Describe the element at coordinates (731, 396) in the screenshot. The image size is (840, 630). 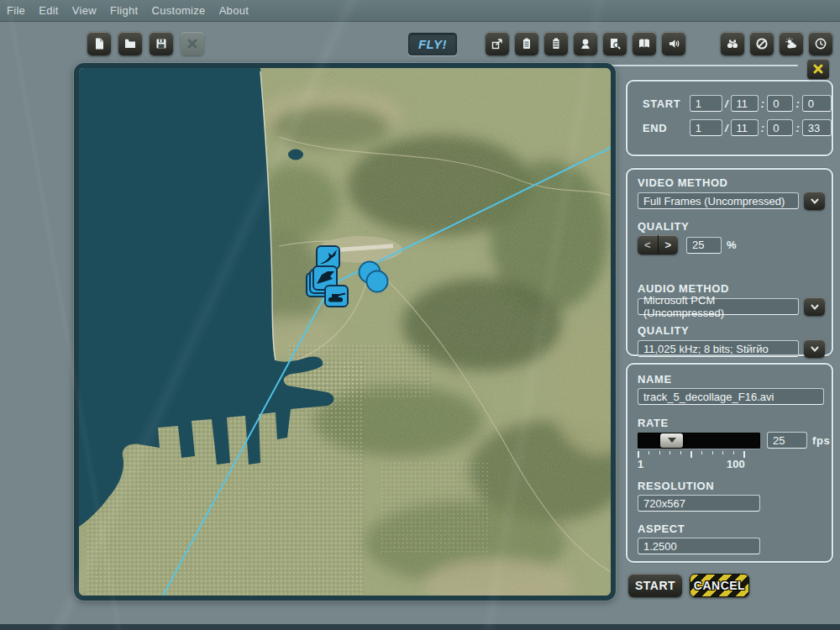
I see `filename-field: track_5_decollage_F16.avi` at that location.